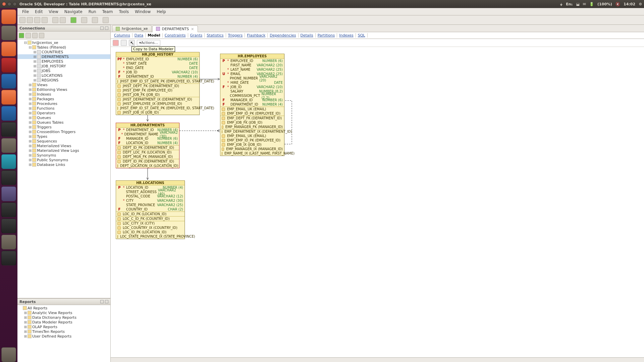 This screenshot has width=644, height=362. What do you see at coordinates (84, 20) in the screenshot?
I see `debug-button` at bounding box center [84, 20].